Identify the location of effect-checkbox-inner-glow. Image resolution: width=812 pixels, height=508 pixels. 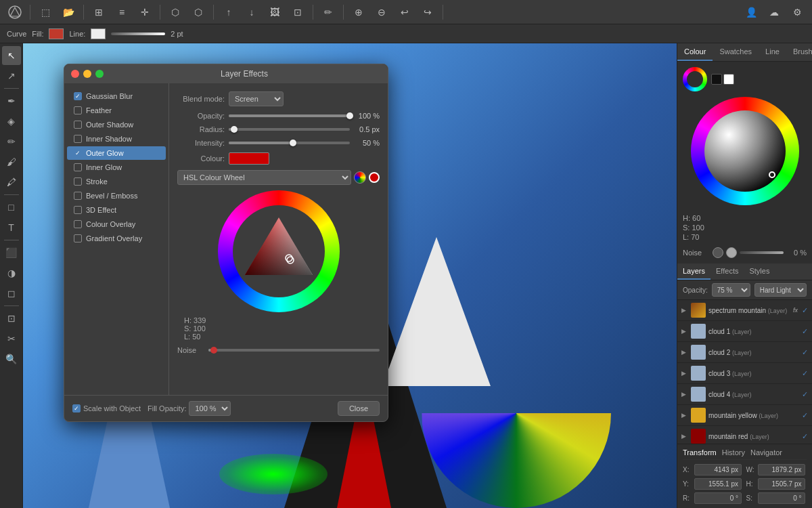
(78, 167).